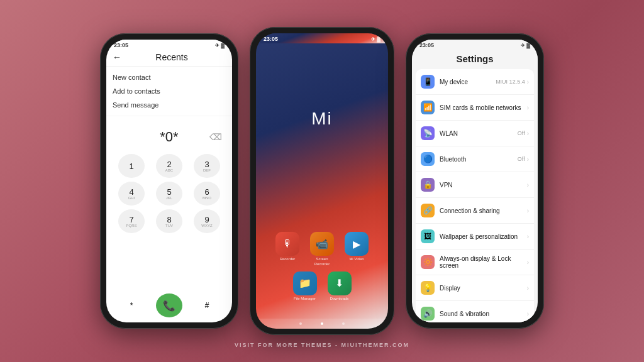 Image resolution: width=644 pixels, height=362 pixels. What do you see at coordinates (169, 306) in the screenshot?
I see `dialpad-bottom-row: * 📞 #` at bounding box center [169, 306].